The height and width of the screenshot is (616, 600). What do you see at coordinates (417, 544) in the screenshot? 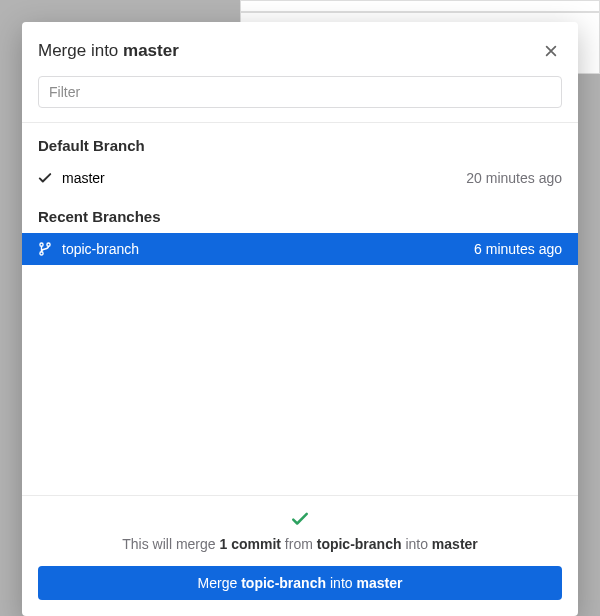
I see `summary-mid2: into` at bounding box center [417, 544].